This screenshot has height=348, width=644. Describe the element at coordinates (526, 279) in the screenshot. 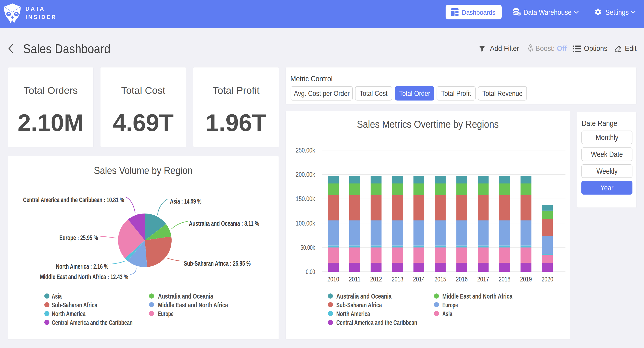

I see `svg-text: 2019` at that location.